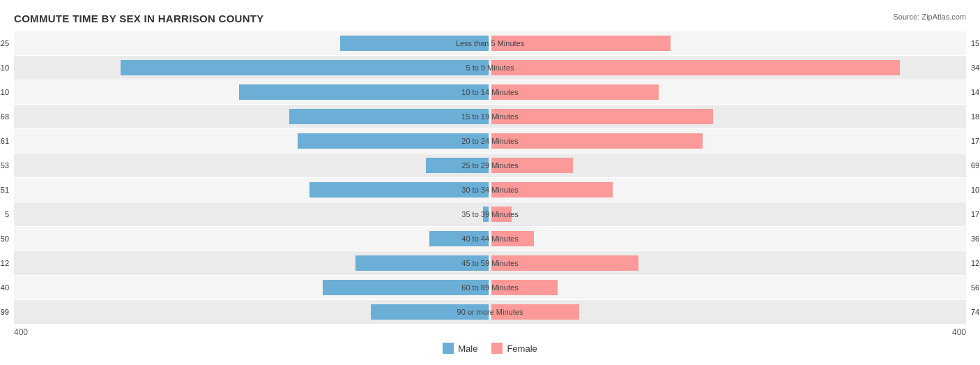 This screenshot has width=980, height=365. Describe the element at coordinates (6, 312) in the screenshot. I see `male-value: 99` at that location.